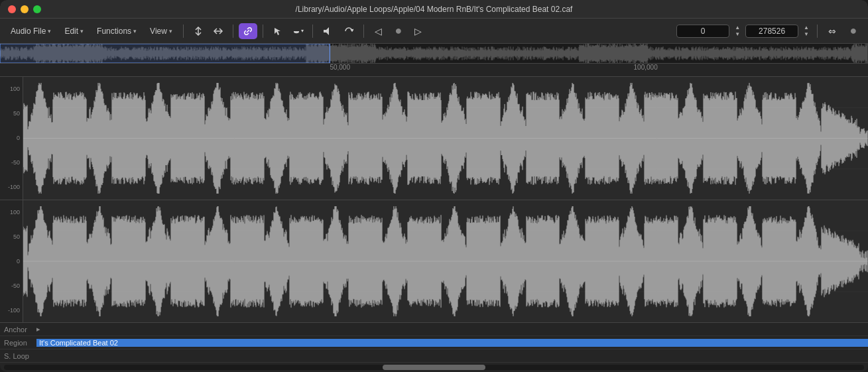 This screenshot has height=372, width=868. What do you see at coordinates (328, 31) in the screenshot?
I see `speaker-button` at bounding box center [328, 31].